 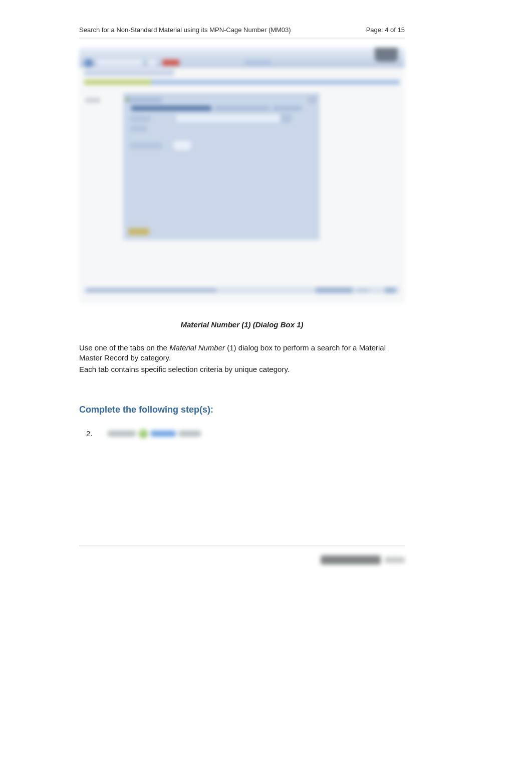 What do you see at coordinates (89, 433) in the screenshot?
I see `step-number: 2.` at bounding box center [89, 433].